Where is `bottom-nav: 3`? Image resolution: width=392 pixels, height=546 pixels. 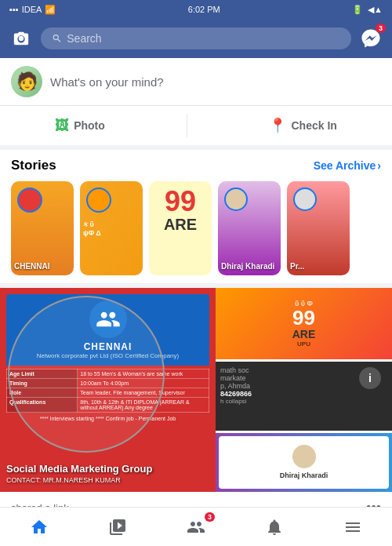 bottom-nav: 3 is located at coordinates (196, 526).